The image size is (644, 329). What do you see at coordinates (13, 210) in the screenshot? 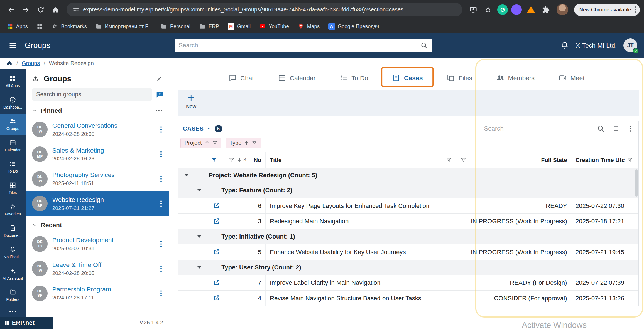
I see `sidebar-item-favorites: Favorites` at bounding box center [13, 210].